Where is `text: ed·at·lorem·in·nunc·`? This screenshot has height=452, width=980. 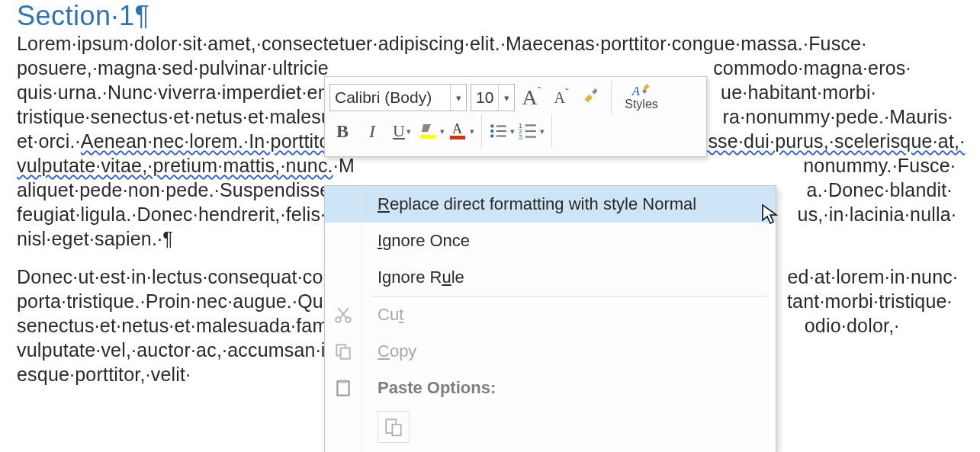
text: ed·at·lorem·in·nunc· is located at coordinates (873, 277).